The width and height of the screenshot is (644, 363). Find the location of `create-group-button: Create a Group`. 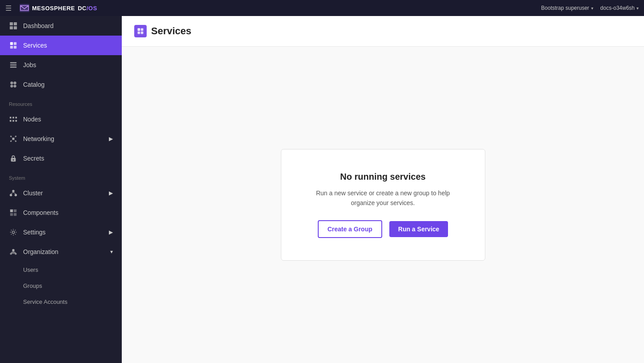

create-group-button: Create a Group is located at coordinates (350, 229).